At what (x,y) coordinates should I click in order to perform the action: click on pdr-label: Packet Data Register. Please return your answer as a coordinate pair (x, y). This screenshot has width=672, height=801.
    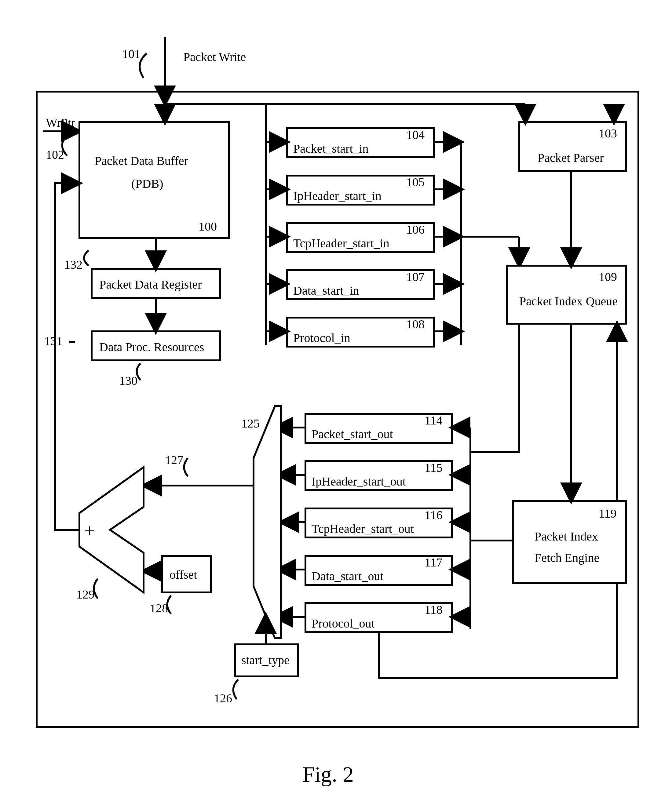
    Looking at the image, I should click on (150, 285).